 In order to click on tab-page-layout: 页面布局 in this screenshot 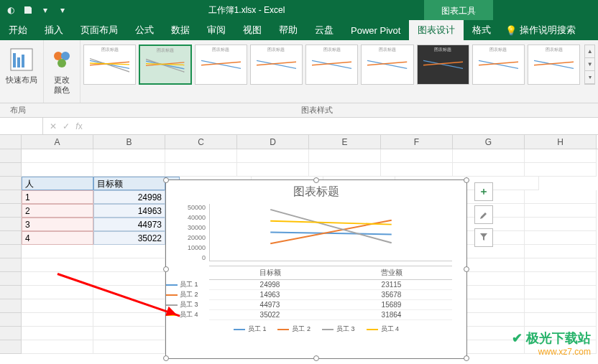, I will do `click(99, 30)`.